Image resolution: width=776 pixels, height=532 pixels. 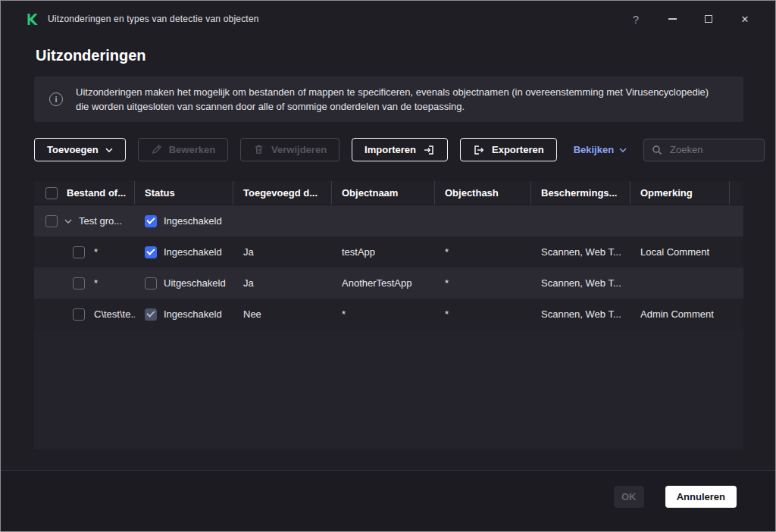 What do you see at coordinates (183, 150) in the screenshot?
I see `edit-button: Bewerken` at bounding box center [183, 150].